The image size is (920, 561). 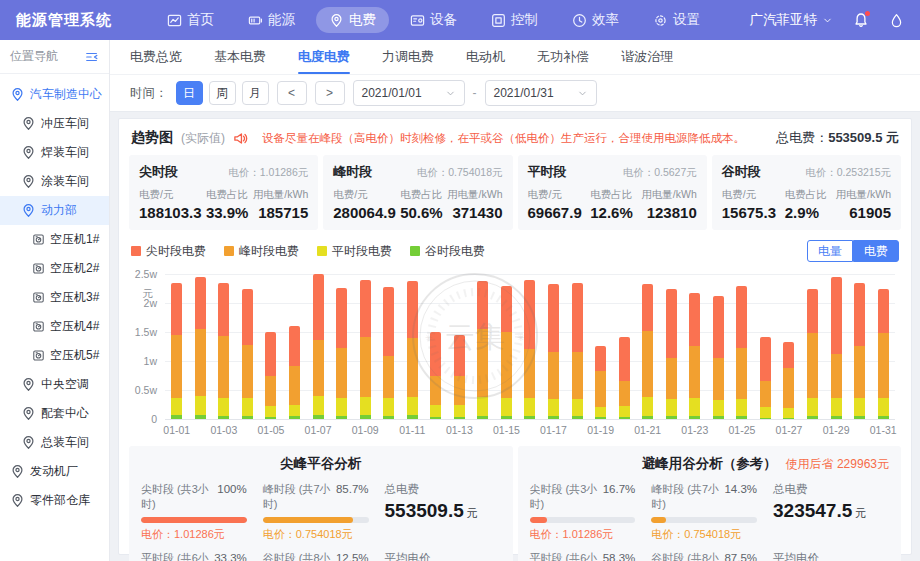 What do you see at coordinates (408, 57) in the screenshot?
I see `tab-力调电费: 力调电费` at bounding box center [408, 57].